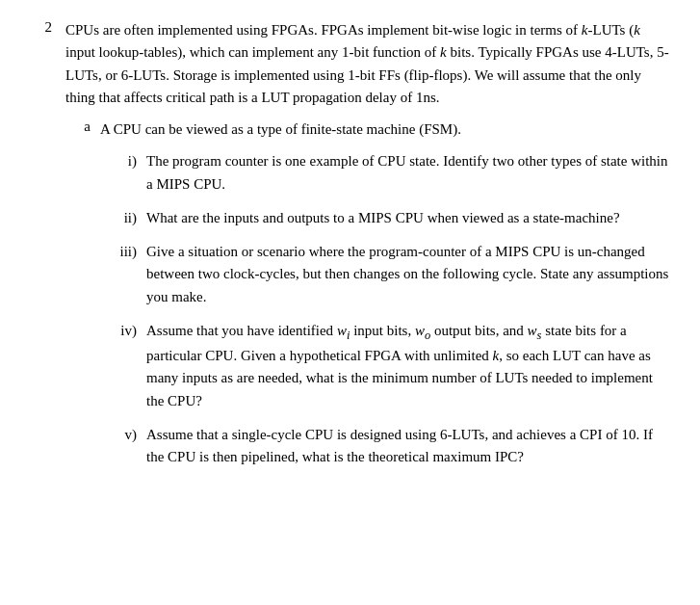 This screenshot has width=700, height=605. Describe the element at coordinates (423, 330) in the screenshot. I see `wo-italic: wo` at that location.